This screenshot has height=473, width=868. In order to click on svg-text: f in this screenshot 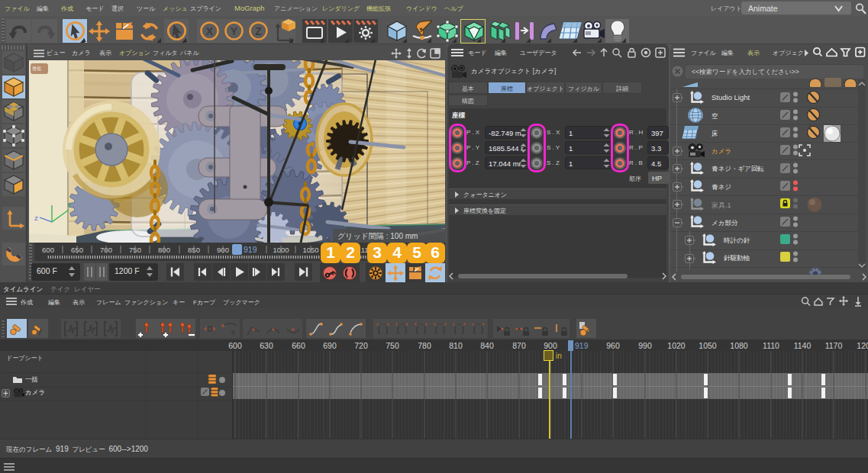, I will do `click(40, 332)`.